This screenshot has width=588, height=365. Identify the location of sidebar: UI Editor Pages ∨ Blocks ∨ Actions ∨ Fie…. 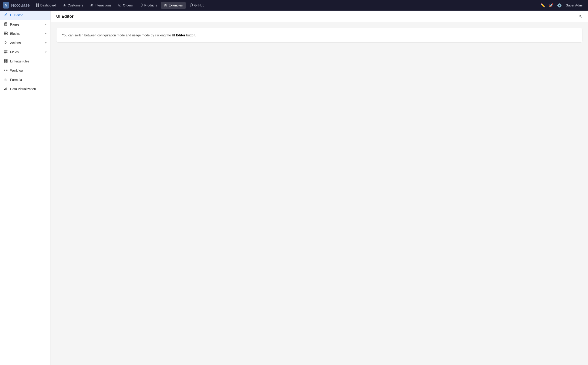
(25, 188).